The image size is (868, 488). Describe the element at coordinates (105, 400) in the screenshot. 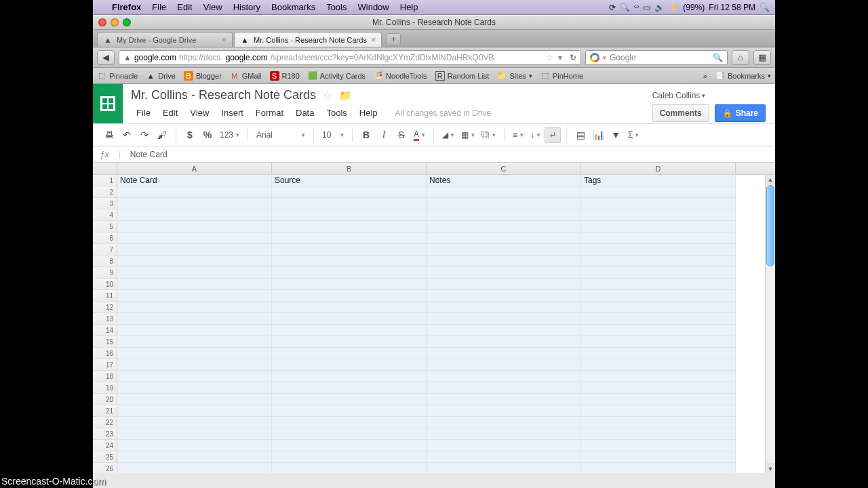

I see `row-header: 20` at that location.